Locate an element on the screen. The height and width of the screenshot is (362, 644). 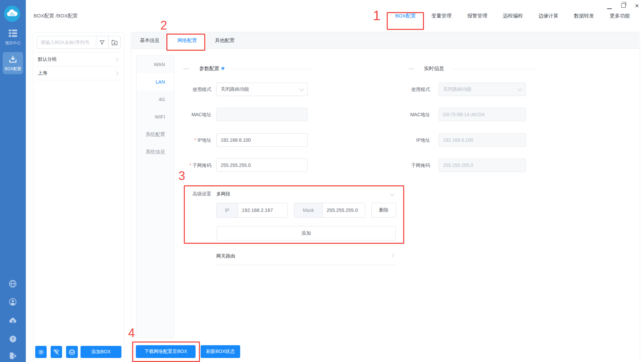
sidebar-item-project-center: 项目中心 is located at coordinates (13, 43).